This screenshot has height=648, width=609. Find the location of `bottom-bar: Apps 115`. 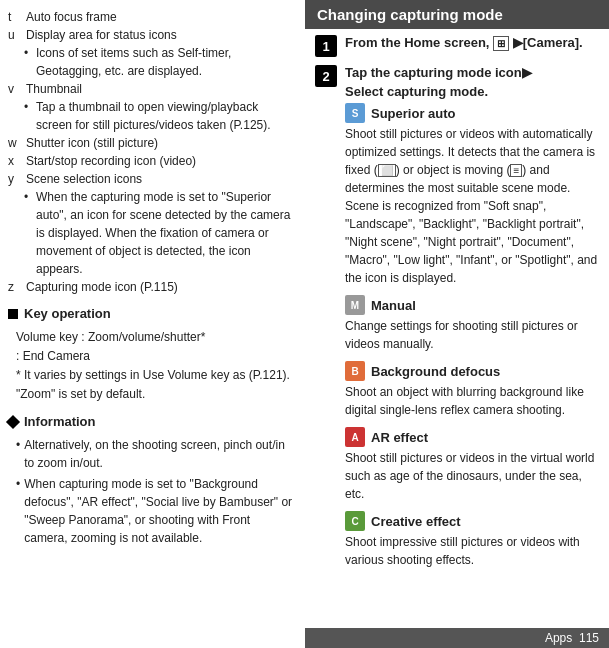

bottom-bar: Apps 115 is located at coordinates (457, 638).